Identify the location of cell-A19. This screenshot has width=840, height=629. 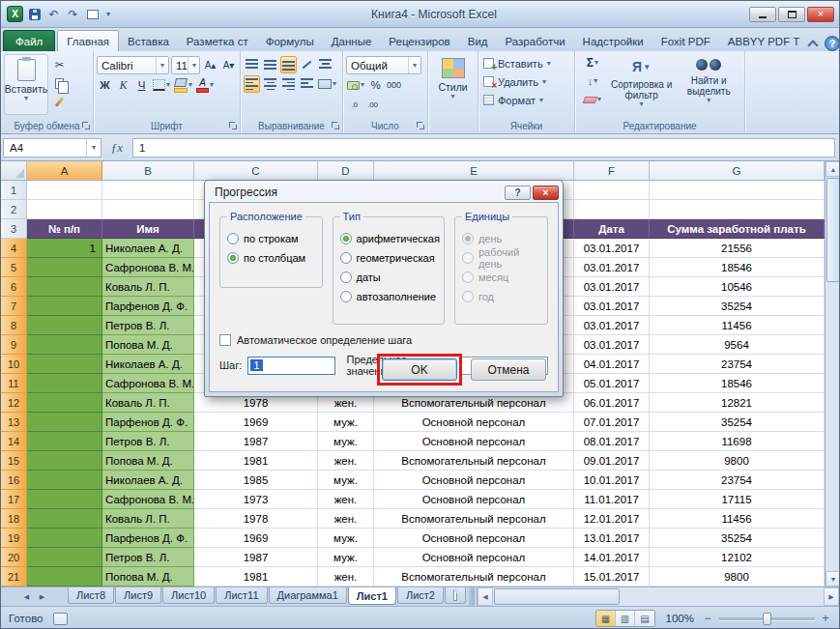
(65, 538).